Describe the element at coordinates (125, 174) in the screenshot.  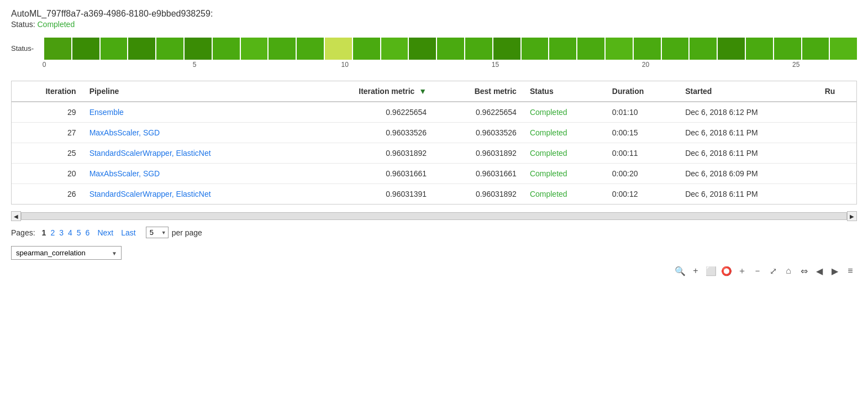
I see `pipeline-link-3: MaxAbsScaler, SGD` at that location.